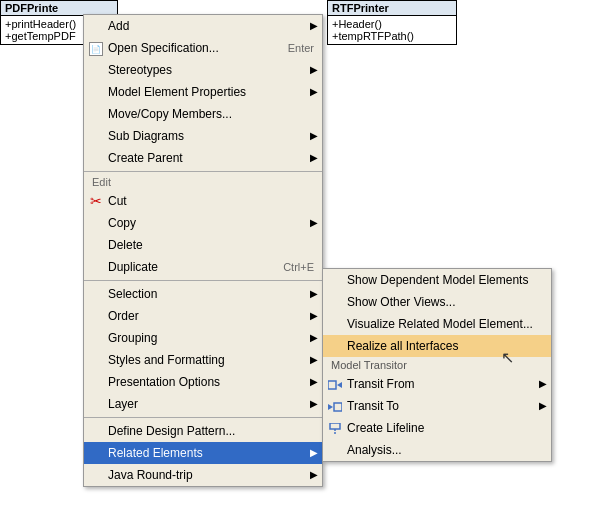 Image resolution: width=591 pixels, height=507 pixels. I want to click on selection-label: Selection, so click(132, 294).